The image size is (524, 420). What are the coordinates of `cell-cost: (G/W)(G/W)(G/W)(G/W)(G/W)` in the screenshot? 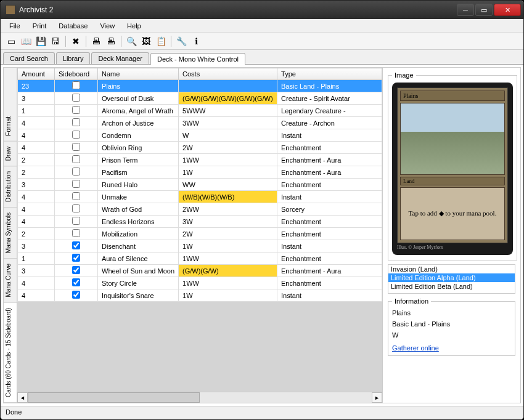 It's located at (228, 99).